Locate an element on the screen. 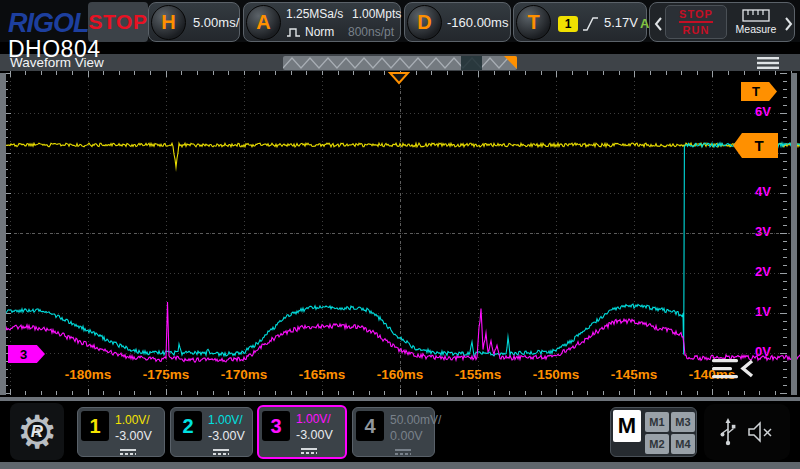  pulse-icon is located at coordinates (294, 32).